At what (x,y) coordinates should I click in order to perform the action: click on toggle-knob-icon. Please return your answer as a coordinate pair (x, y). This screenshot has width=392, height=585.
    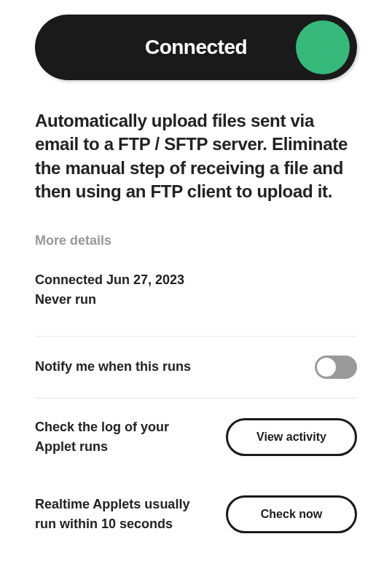
    Looking at the image, I should click on (326, 367).